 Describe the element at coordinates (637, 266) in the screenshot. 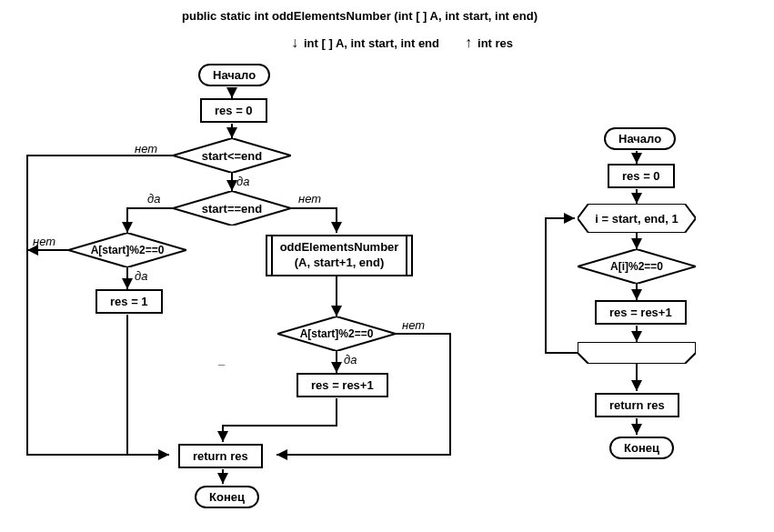

I see `right-cond-node: A[i]%2==0` at that location.